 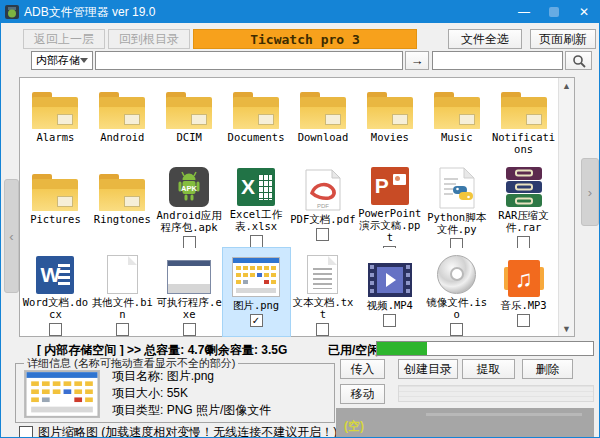 I want to click on rar-icon, so click(x=524, y=187).